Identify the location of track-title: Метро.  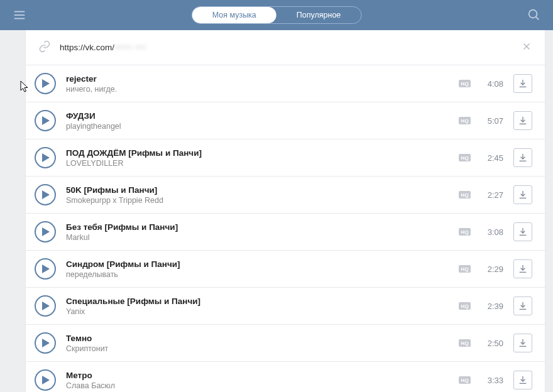
(258, 376).